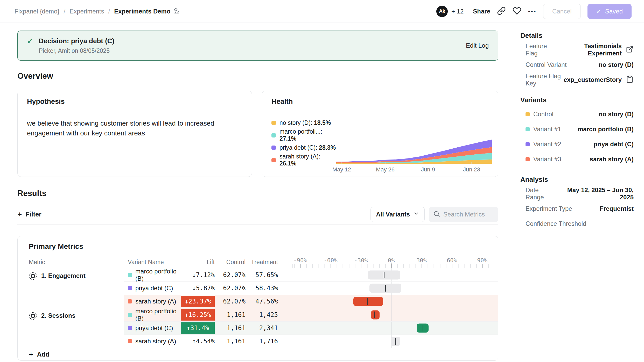 The height and width of the screenshot is (362, 644). What do you see at coordinates (532, 11) in the screenshot?
I see `more-menu-button: •••` at bounding box center [532, 11].